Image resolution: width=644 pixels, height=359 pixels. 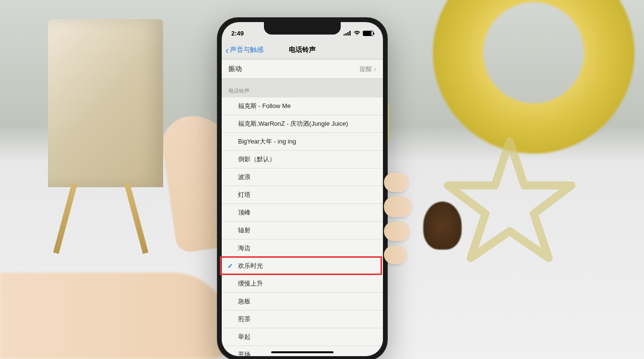 What do you see at coordinates (302, 301) in the screenshot?
I see `ringtone-item: 急板` at bounding box center [302, 301].